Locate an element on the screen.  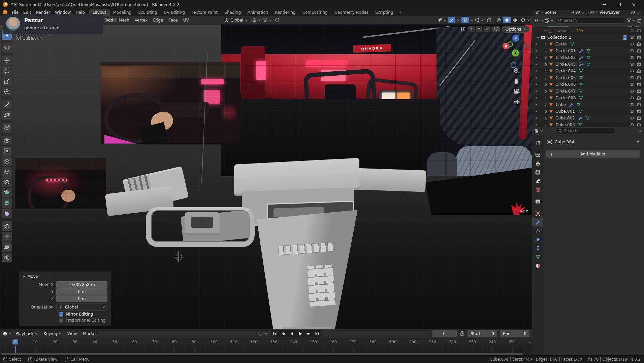
gizmo-axis-y: Y is located at coordinates (515, 53).